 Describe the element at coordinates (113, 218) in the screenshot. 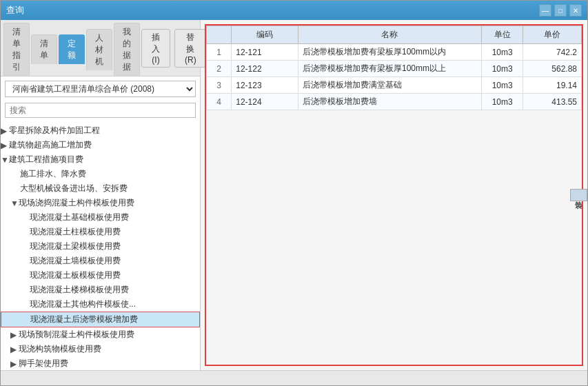

I see `tree-node-text-6: 现浇混凝土基础模板使用费` at that location.